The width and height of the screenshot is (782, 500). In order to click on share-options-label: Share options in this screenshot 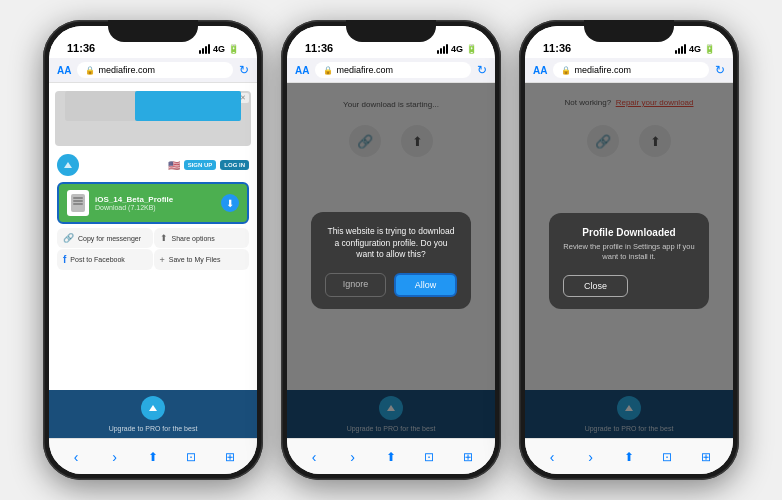, I will do `click(194, 238)`.